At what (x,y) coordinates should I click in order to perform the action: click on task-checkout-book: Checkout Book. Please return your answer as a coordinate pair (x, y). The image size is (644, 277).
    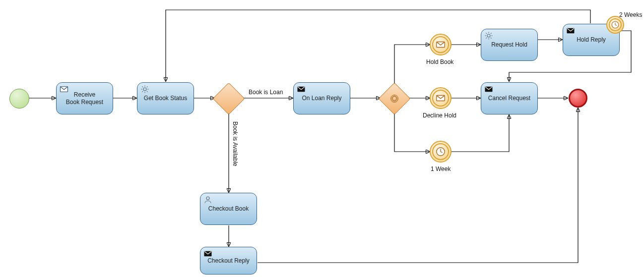
    Looking at the image, I should click on (228, 209).